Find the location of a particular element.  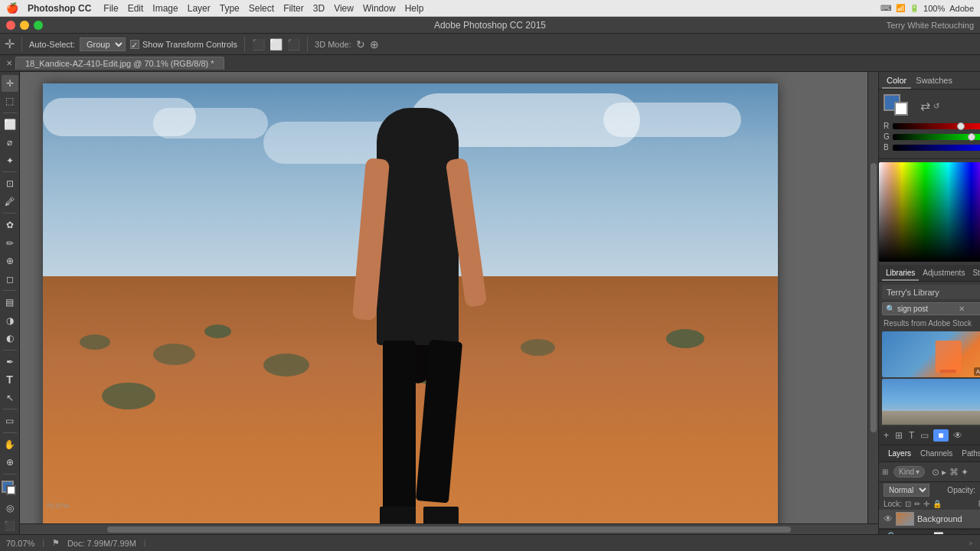

menu-layer: Layer is located at coordinates (199, 8).